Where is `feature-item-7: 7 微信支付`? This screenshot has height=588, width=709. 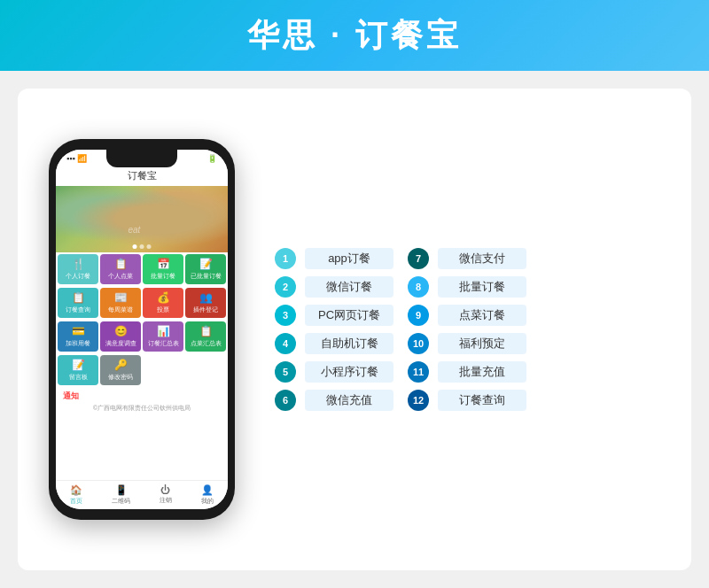
feature-item-7: 7 微信支付 is located at coordinates (467, 259).